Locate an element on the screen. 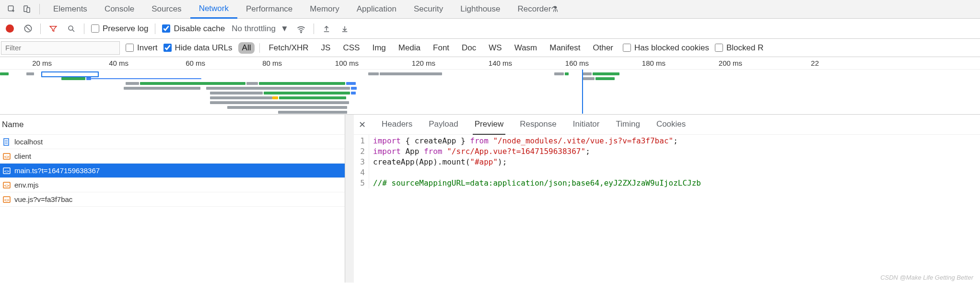  upload-har-icon is located at coordinates (327, 29).